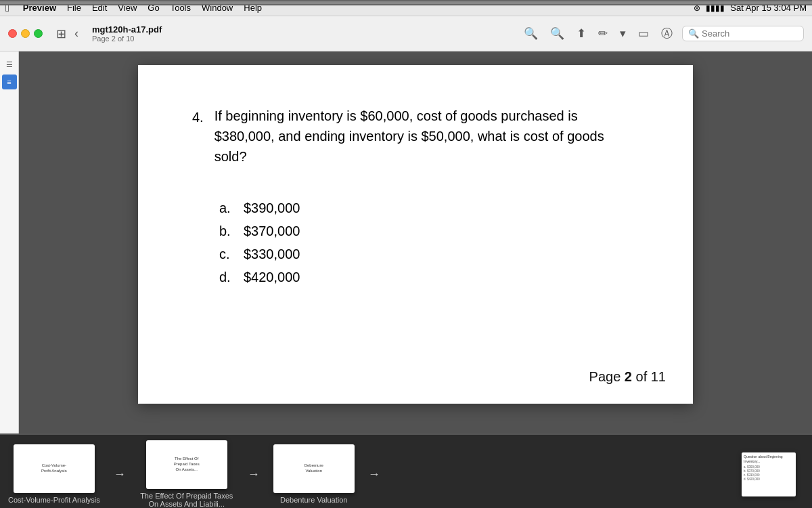 This screenshot has height=508, width=812. I want to click on thumbnail-3-label: Debenture Valuation, so click(314, 500).